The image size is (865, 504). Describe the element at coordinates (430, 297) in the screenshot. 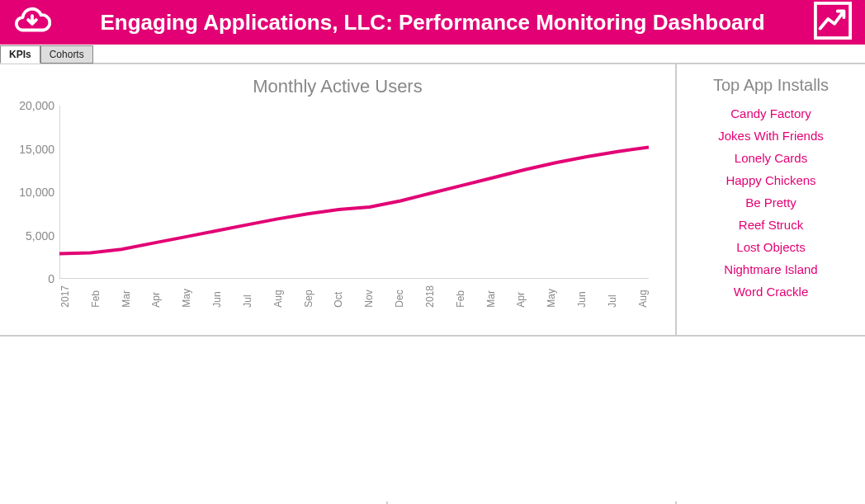

I see `x-tick-label: 2018` at that location.